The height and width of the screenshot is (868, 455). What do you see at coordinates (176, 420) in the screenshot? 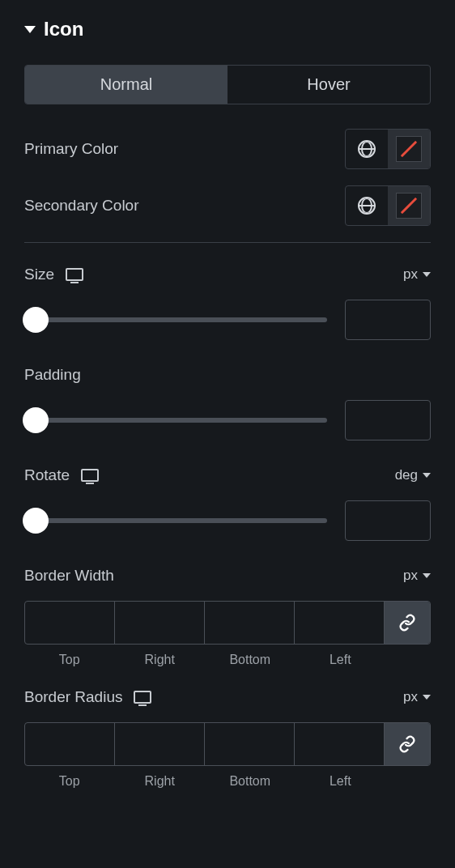
I see `padding-slider` at bounding box center [176, 420].